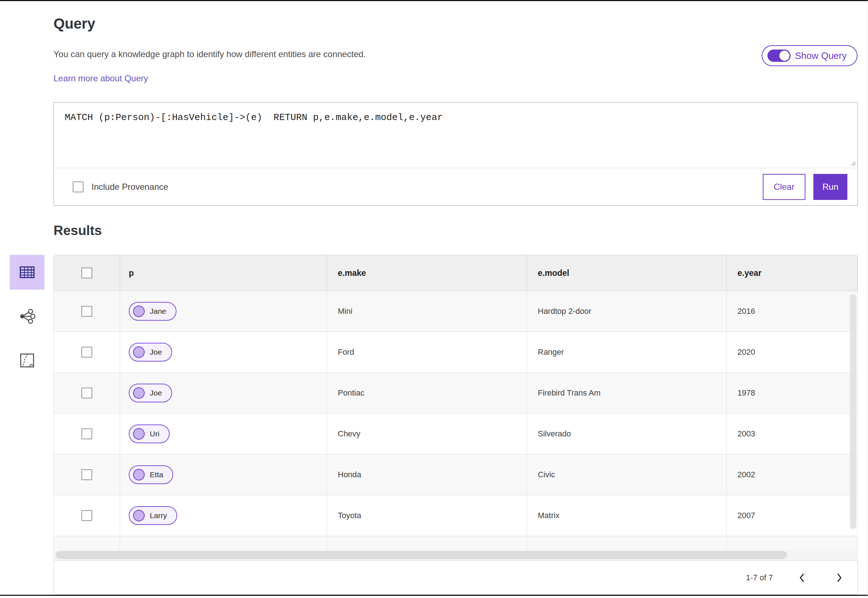 The height and width of the screenshot is (598, 868). Describe the element at coordinates (27, 360) in the screenshot. I see `map-icon` at that location.